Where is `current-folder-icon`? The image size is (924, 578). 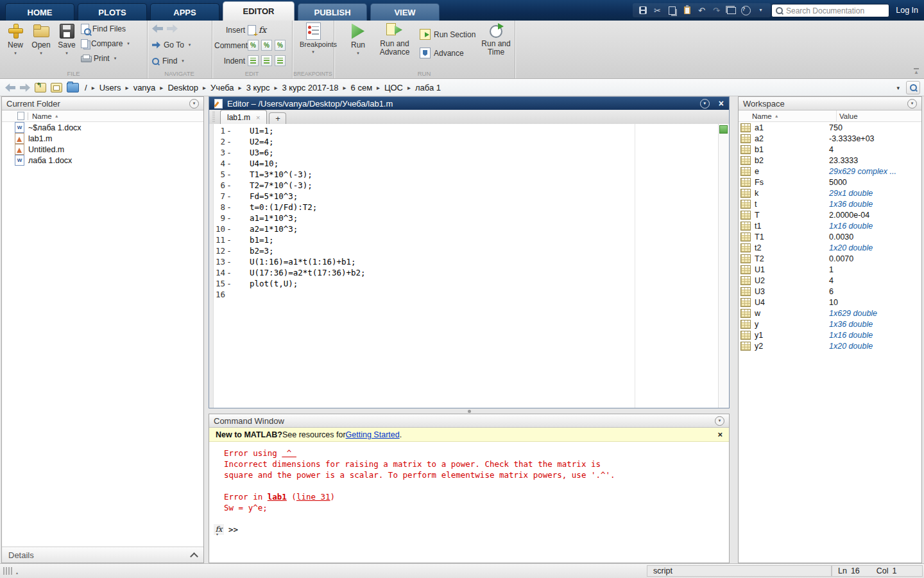
current-folder-icon is located at coordinates (73, 87).